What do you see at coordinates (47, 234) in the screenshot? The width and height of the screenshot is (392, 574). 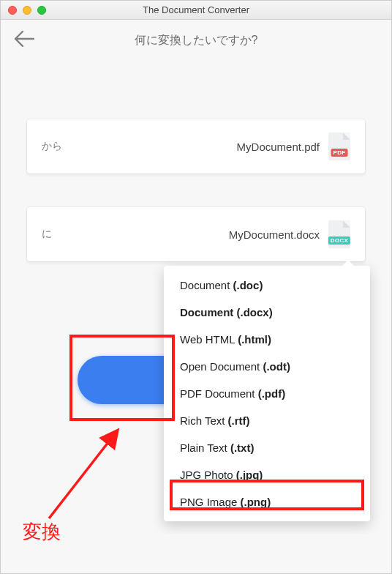 I see `to-label: に` at bounding box center [47, 234].